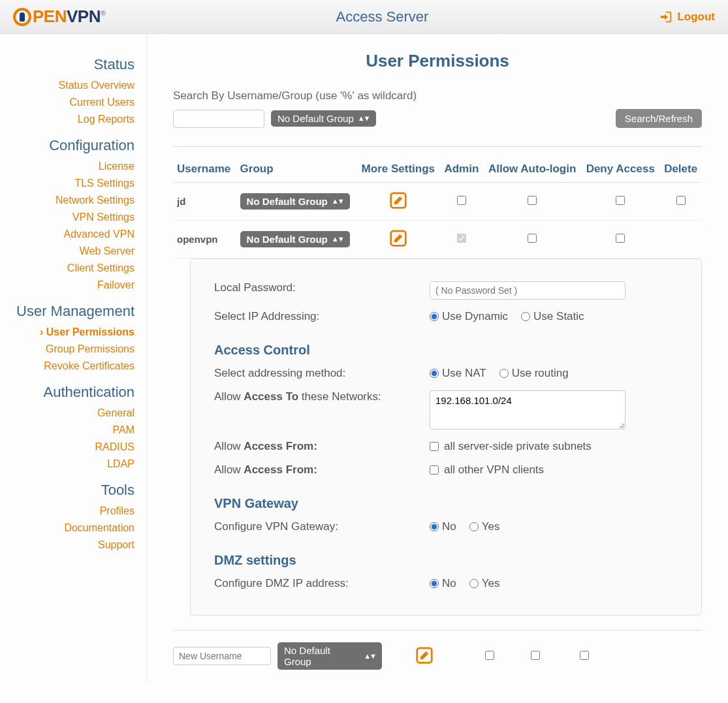 The image size is (728, 703). I want to click on use-routing-radio, so click(504, 373).